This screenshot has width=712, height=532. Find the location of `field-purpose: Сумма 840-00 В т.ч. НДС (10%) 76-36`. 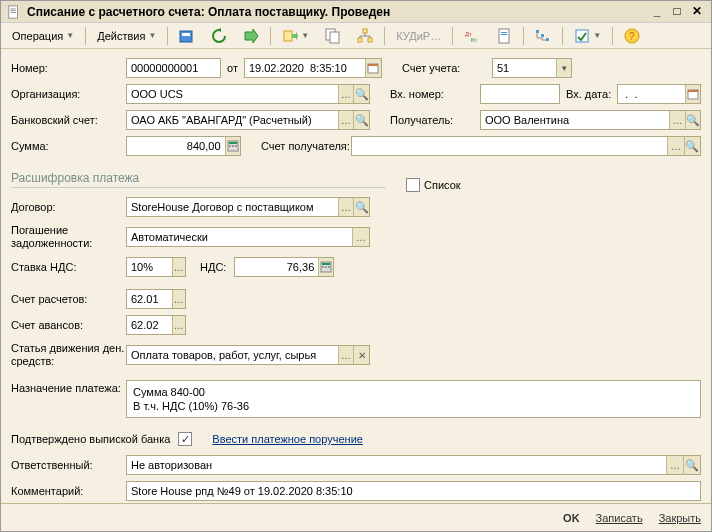

field-purpose: Сумма 840-00 В т.ч. НДС (10%) 76-36 is located at coordinates (414, 399).